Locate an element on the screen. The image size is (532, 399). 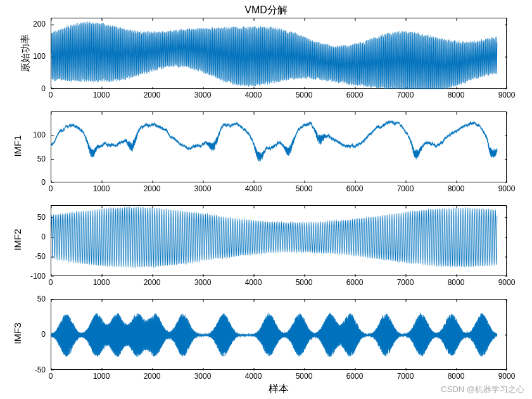
ylabel-raw: 原始功率 is located at coordinates (13, 53).